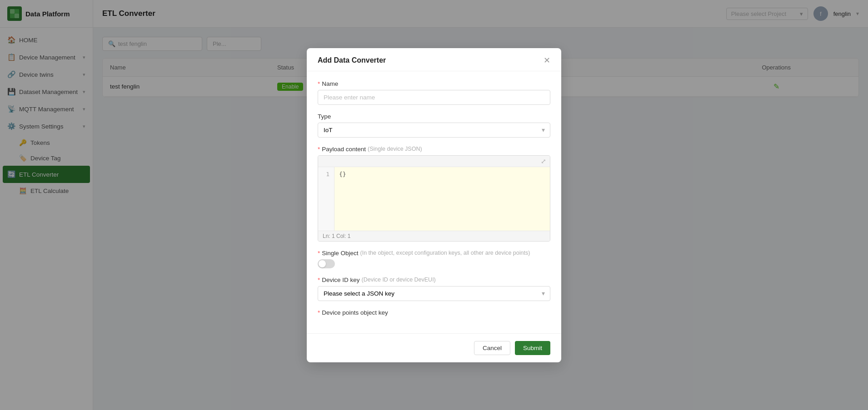 The height and width of the screenshot is (410, 868). What do you see at coordinates (352, 60) in the screenshot?
I see `modal-title: Add Data Converter` at bounding box center [352, 60].